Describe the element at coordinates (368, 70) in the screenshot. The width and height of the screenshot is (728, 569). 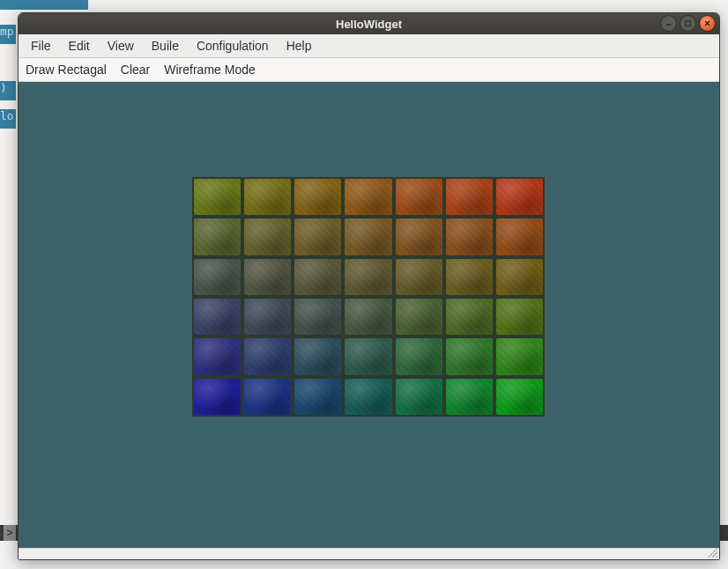
I see `toolbar: Draw Rectagal Clear Wireframe Mode` at that location.